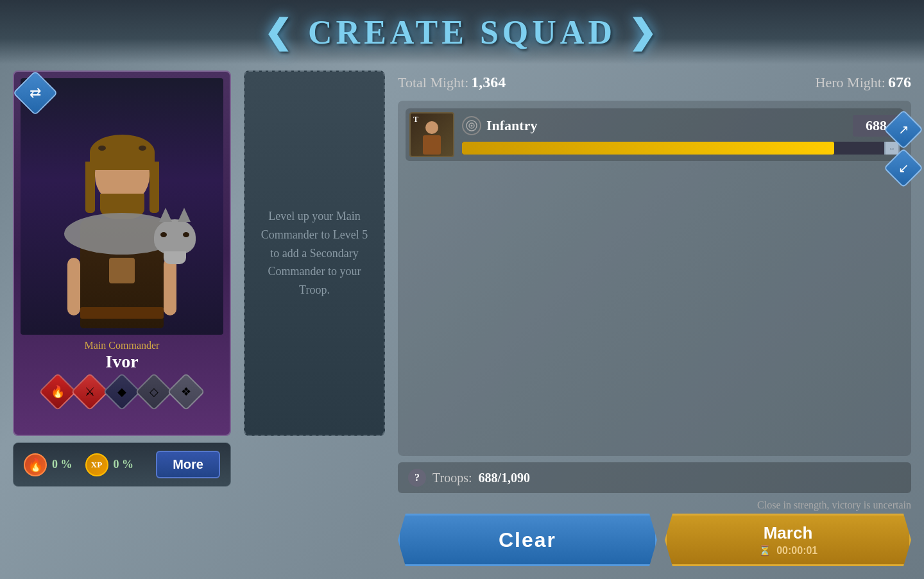  Describe the element at coordinates (122, 392) in the screenshot. I see `commander-skills: 🔥 ⚔ ◆ ◇ ❖` at that location.